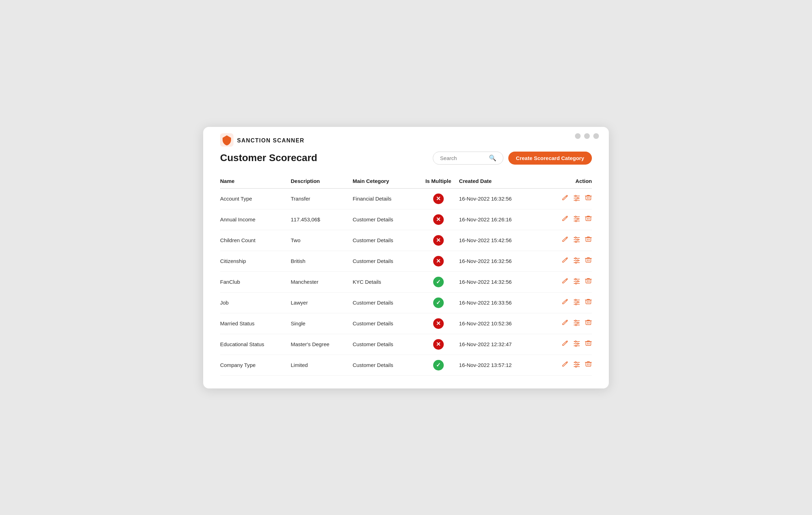 Image resolution: width=812 pixels, height=515 pixels. What do you see at coordinates (468, 158) in the screenshot?
I see `search-box: 🔍` at bounding box center [468, 158].